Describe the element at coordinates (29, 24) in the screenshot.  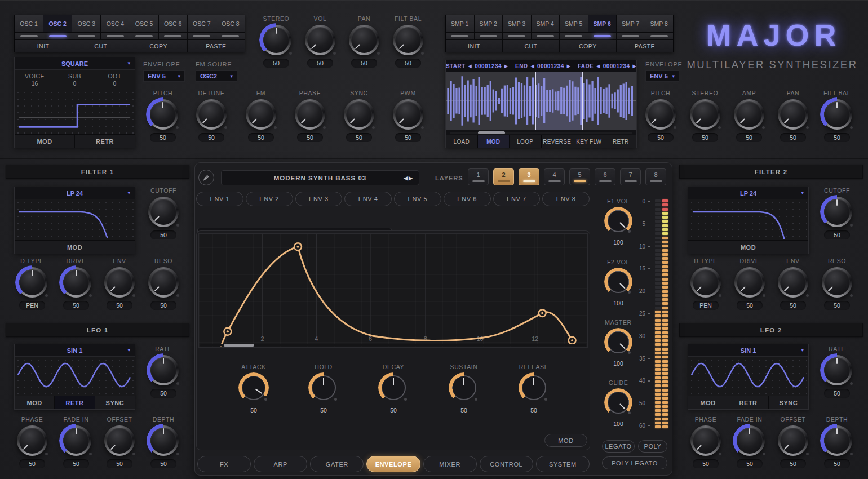
I see `tab-osc-1: OSC 1` at that location.